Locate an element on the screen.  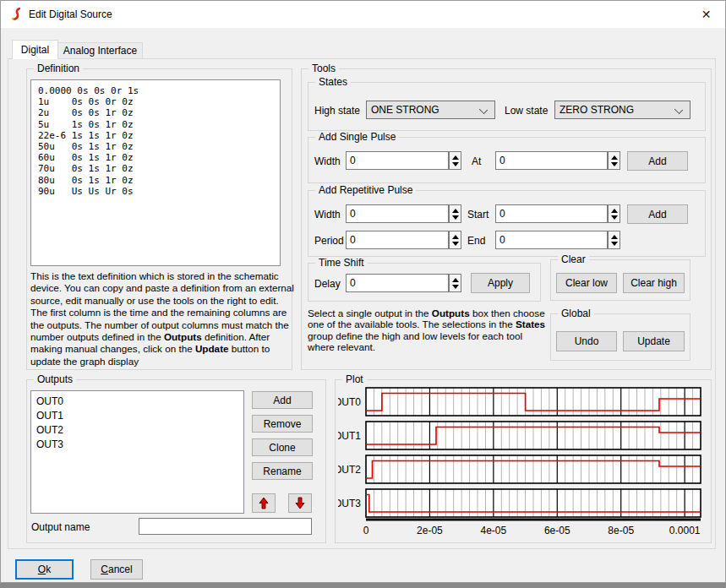
rep-start-label: Start is located at coordinates (478, 215).